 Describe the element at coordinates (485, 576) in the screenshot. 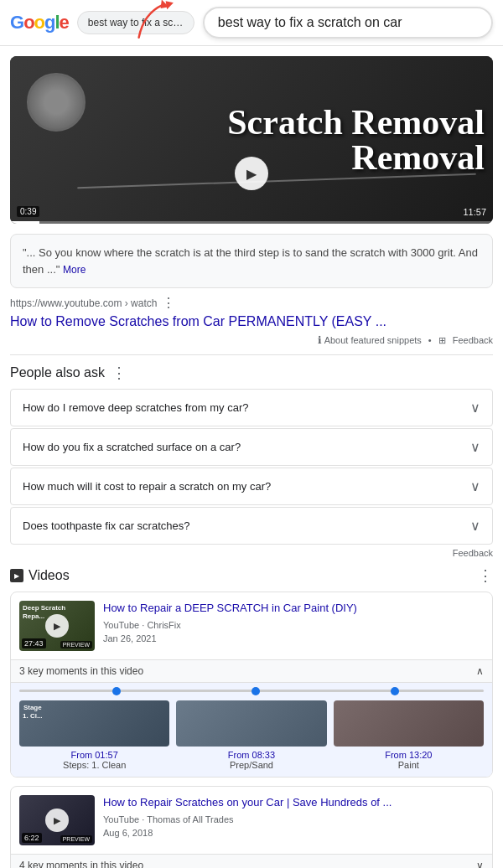

I see `videos-menu-icon: ⋮` at that location.